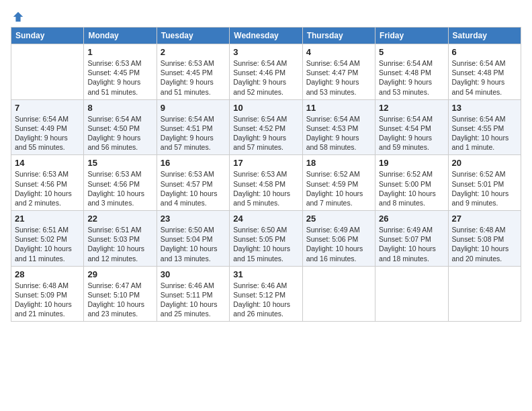 This screenshot has height=411, width=532. Describe the element at coordinates (266, 244) in the screenshot. I see `day-info: Sunrise: 6:50 AMSunset: 5:05 PMDaylight:…` at that location.